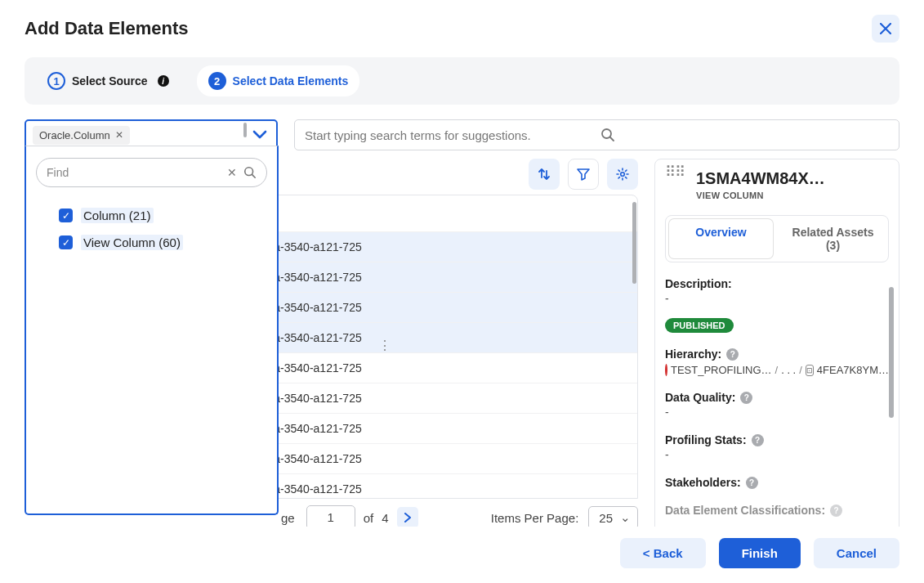 The image size is (924, 583). I want to click on ipp-label: Items Per Page:, so click(535, 518).